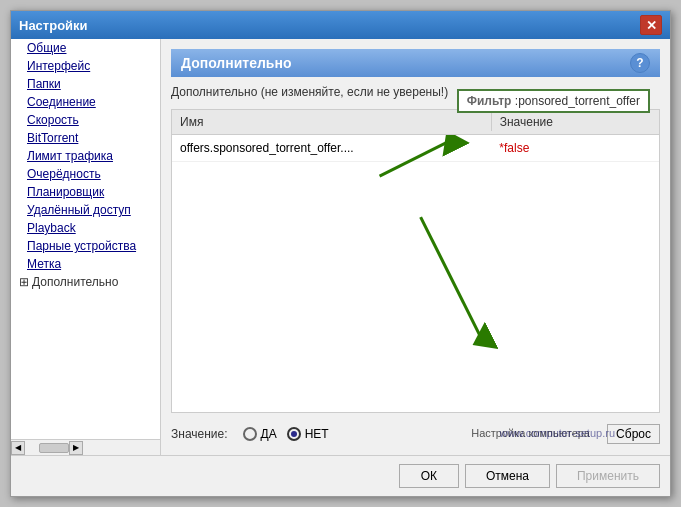  Describe the element at coordinates (416, 122) in the screenshot. I see `table-header: Имя Значение` at that location.